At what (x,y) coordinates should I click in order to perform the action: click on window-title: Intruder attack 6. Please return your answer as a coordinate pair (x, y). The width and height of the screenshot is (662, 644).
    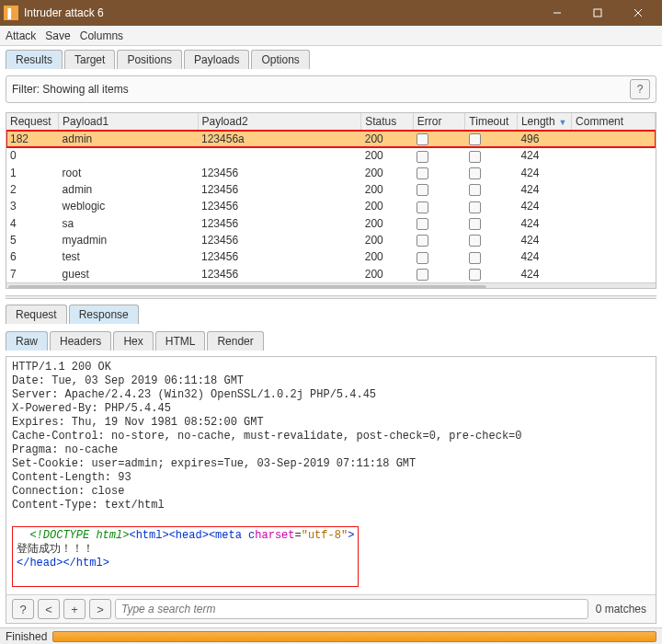
    Looking at the image, I should click on (280, 13).